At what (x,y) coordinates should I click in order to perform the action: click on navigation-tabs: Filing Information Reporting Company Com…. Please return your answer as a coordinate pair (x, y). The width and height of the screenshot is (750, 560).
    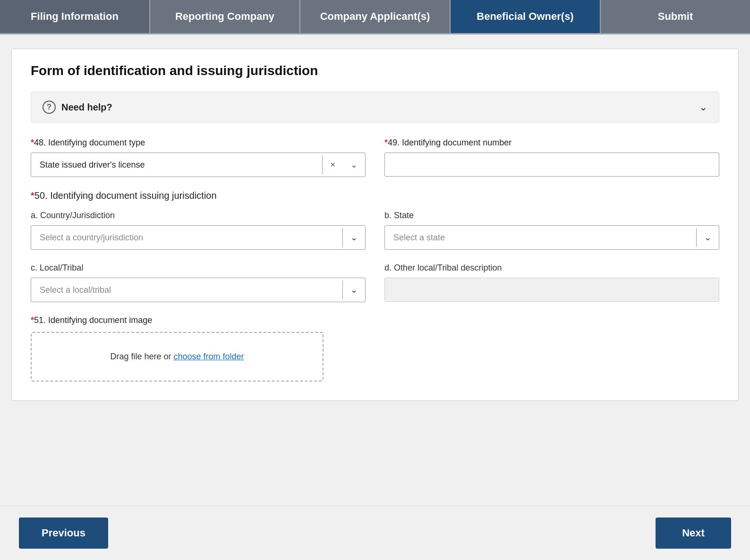
    Looking at the image, I should click on (375, 17).